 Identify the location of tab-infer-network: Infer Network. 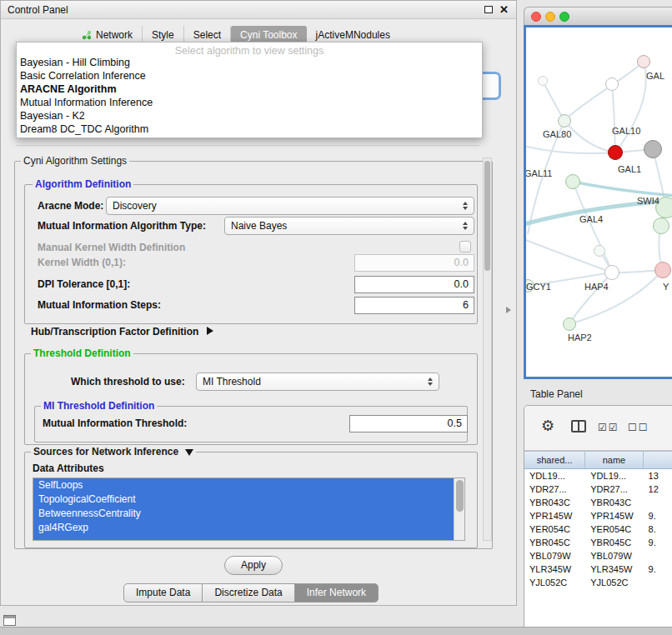
(337, 593).